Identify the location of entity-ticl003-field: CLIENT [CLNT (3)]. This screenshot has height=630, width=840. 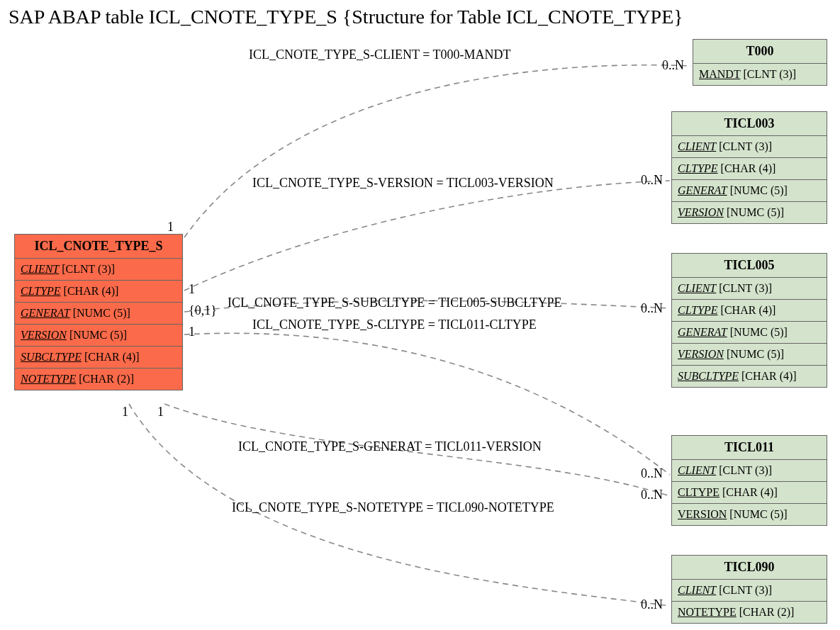
(749, 147).